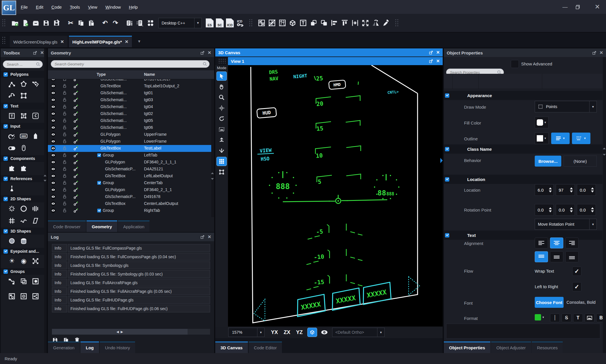 The height and width of the screenshot is (364, 606). Describe the element at coordinates (131, 176) in the screenshot. I see `geometry-row: GlsTextBoxLeftLabelOutput` at that location.